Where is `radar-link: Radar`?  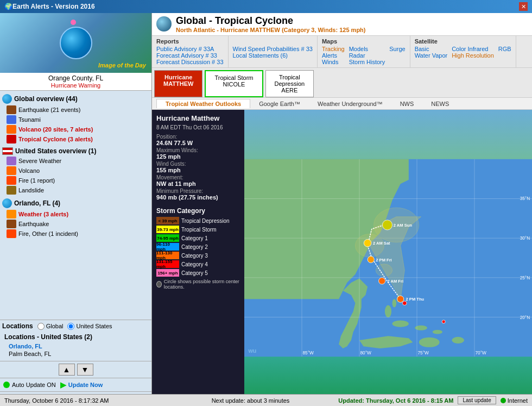
radar-link: Radar is located at coordinates (367, 55).